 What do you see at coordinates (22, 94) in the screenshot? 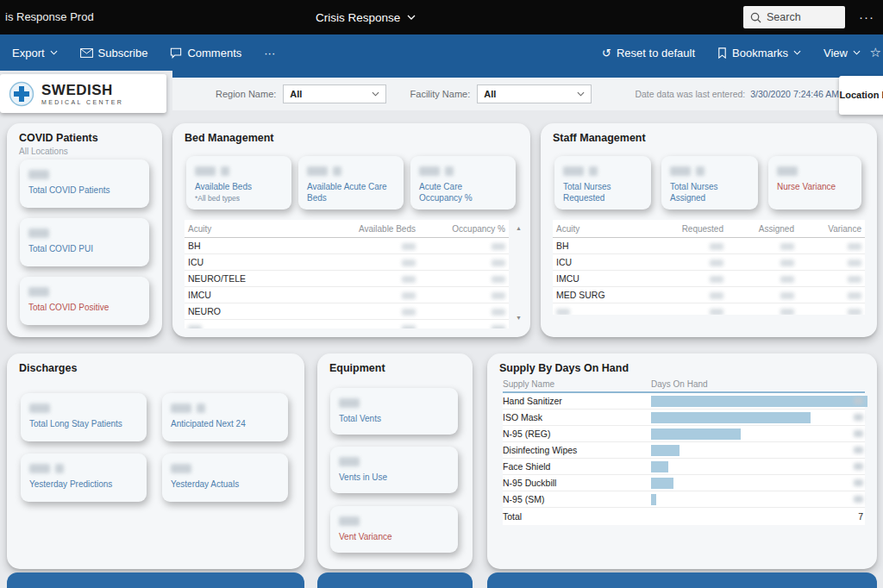
I see `medical-cross-icon` at bounding box center [22, 94].